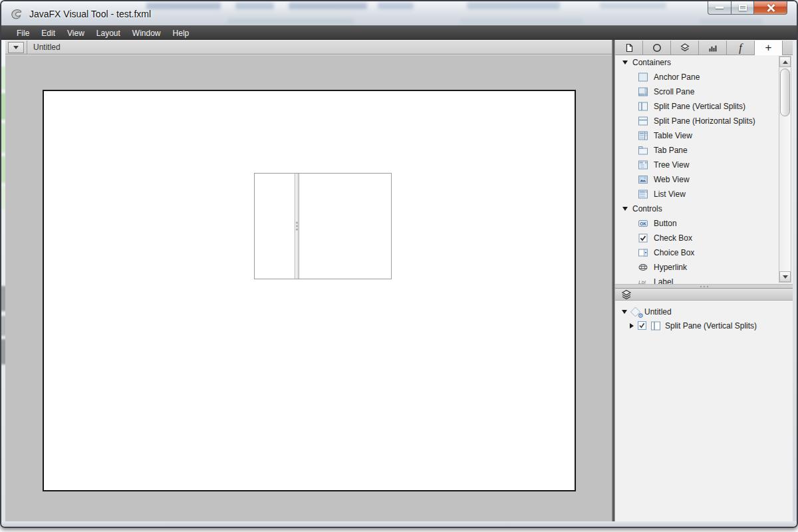 This screenshot has height=532, width=798. Describe the element at coordinates (700, 106) in the screenshot. I see `item-label: Split Pane (Vertical Splits)` at that location.